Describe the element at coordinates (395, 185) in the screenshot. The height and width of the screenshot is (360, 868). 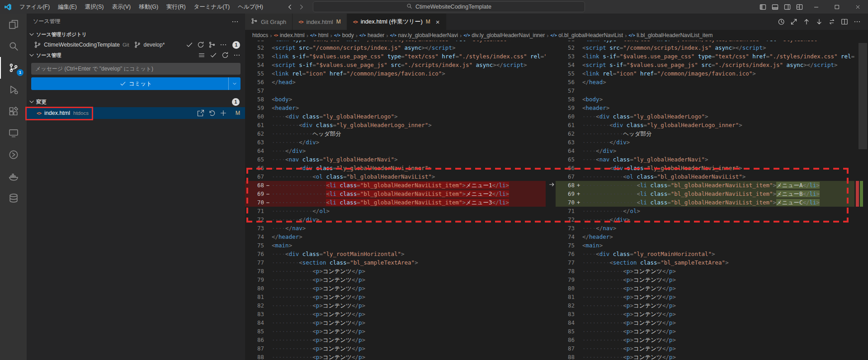
I see `code-line: 68−················<li class="bl_globalH…` at that location.